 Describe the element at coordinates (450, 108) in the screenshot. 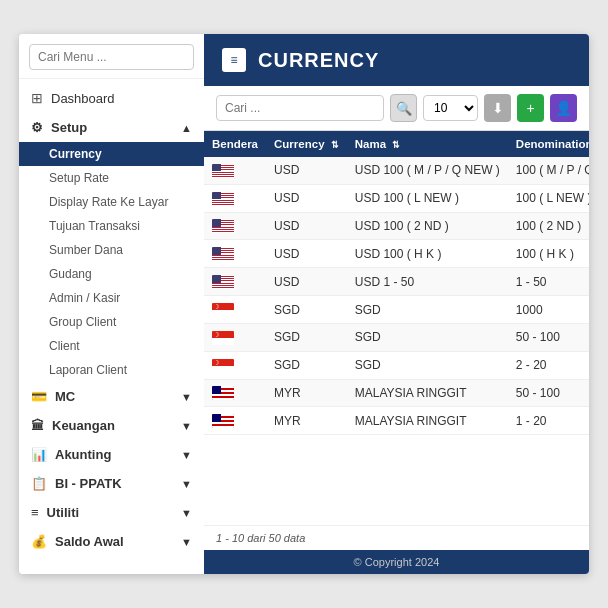

I see `per-page-select: 10 25 50 100` at that location.